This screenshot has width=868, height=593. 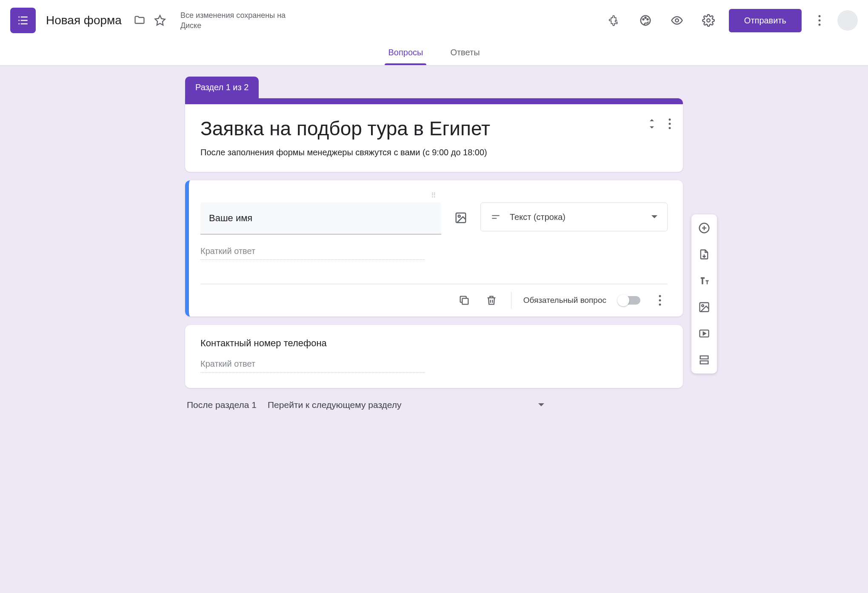 What do you see at coordinates (434, 248) in the screenshot?
I see `question-card-active: ⠿ Текст (строка) Краткий ответ` at bounding box center [434, 248].